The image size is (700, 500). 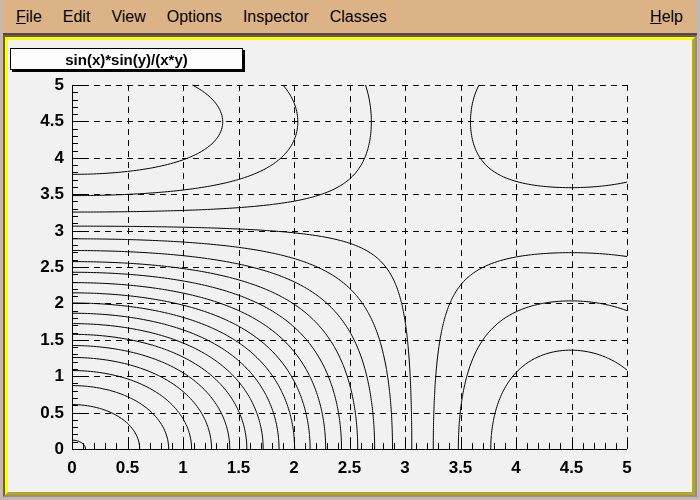 What do you see at coordinates (350, 468) in the screenshot?
I see `x-tick-label: 2.5` at bounding box center [350, 468].